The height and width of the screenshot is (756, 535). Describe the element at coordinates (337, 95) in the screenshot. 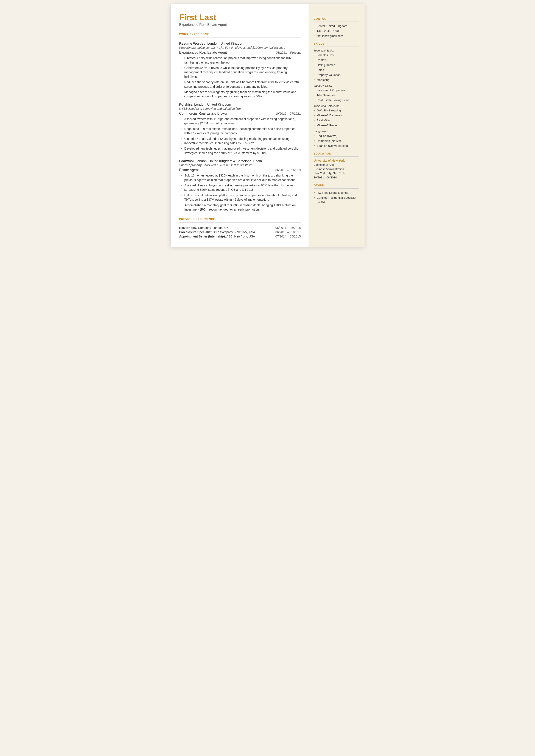

I see `industry-skill-1: Title Searches` at that location.